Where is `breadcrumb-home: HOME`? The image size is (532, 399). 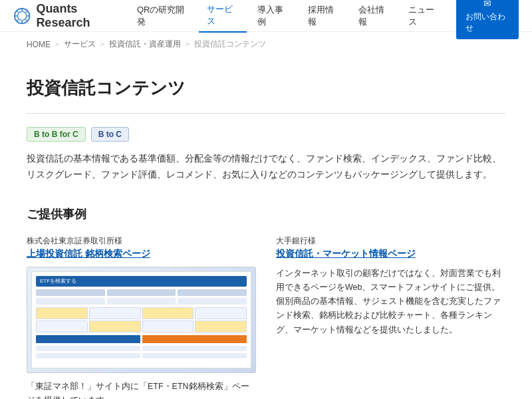 breadcrumb-home: HOME is located at coordinates (39, 45).